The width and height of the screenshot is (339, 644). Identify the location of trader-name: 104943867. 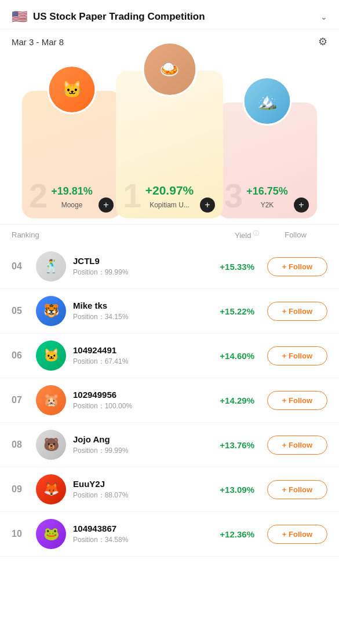
(140, 528).